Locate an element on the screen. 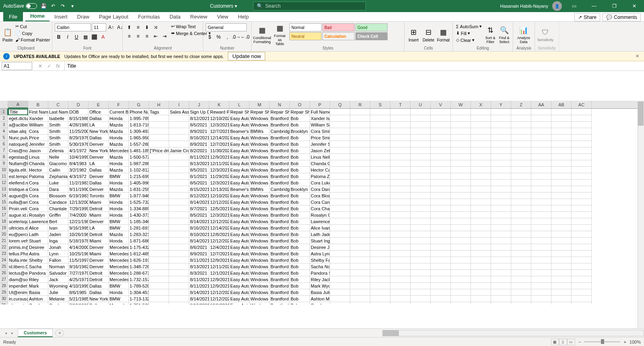 Image resolution: width=644 pixels, height=346 pixels. cell: id.libero.D is located at coordinates (18, 267).